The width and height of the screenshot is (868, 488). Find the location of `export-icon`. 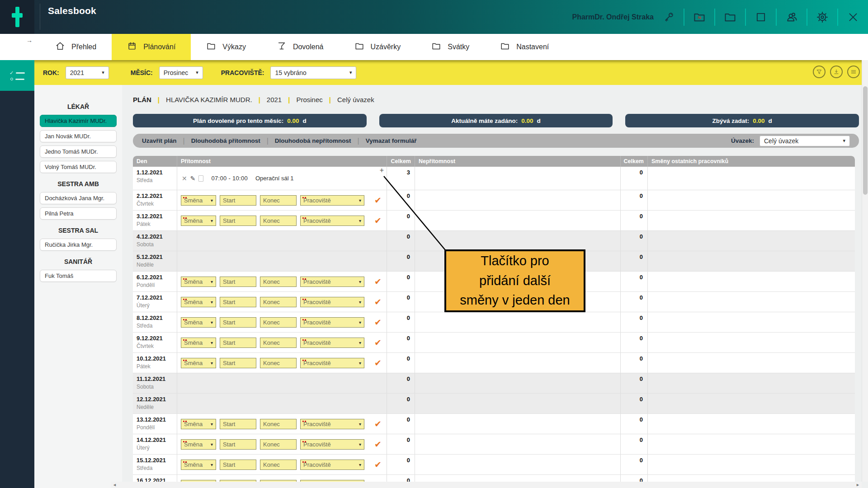

export-icon is located at coordinates (836, 72).